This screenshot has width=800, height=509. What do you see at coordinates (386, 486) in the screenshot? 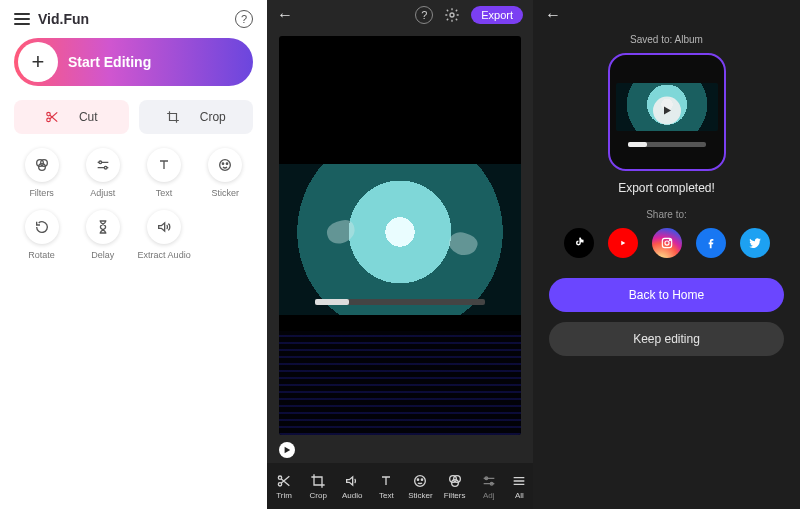
I see `toolbar-text: Text` at bounding box center [386, 486].